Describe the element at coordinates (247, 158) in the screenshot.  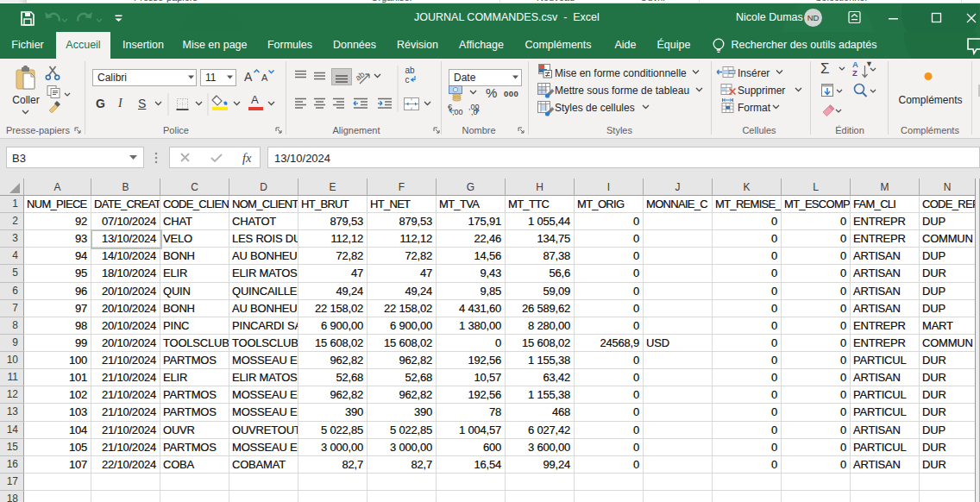
I see `svg-text: fx` at that location.